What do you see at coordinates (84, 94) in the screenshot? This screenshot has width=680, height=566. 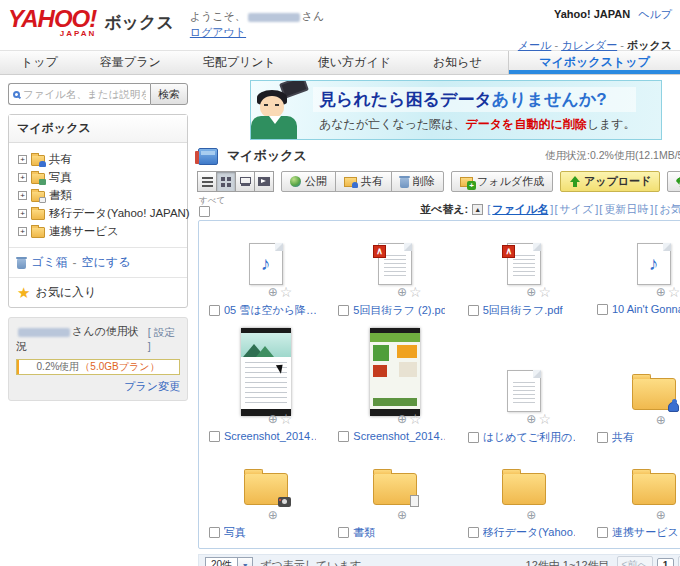 I see `search-input` at bounding box center [84, 94].